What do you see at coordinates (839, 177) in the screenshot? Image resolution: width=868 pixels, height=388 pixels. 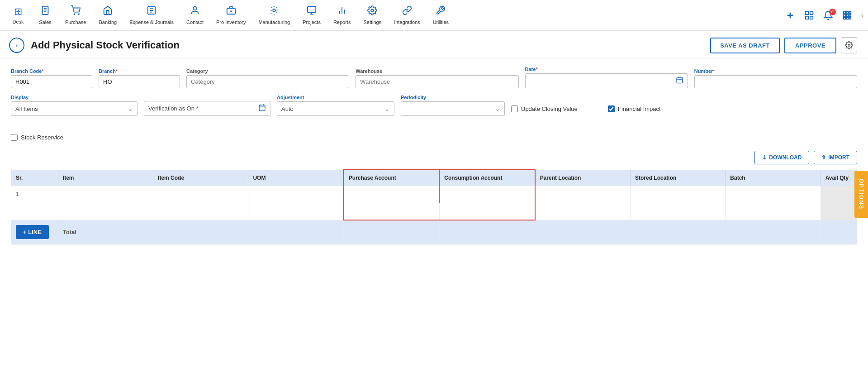 I see `col-avail-qty: Avail Qty` at bounding box center [839, 177].